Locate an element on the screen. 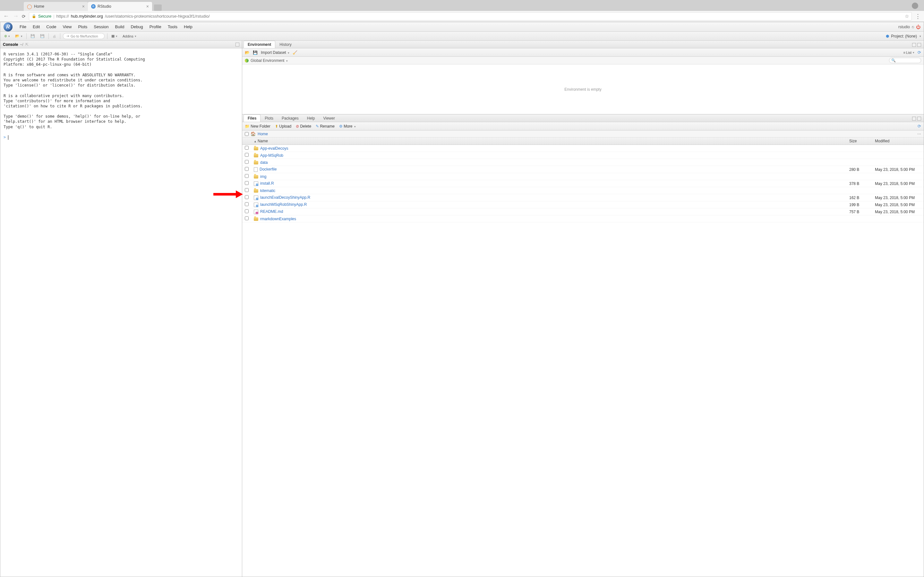  file-link: kitematic is located at coordinates (268, 191).